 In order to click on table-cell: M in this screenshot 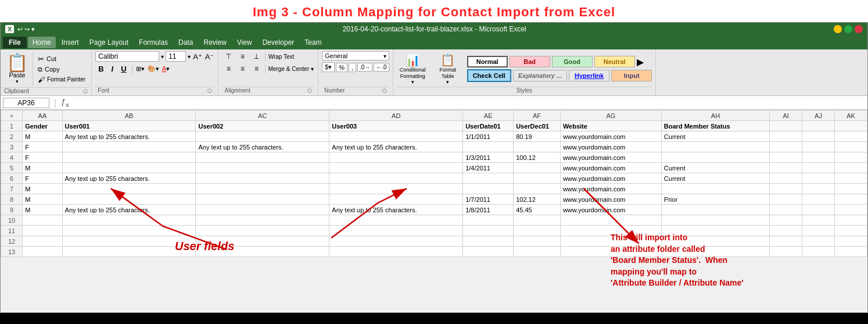, I will do `click(42, 200)`.